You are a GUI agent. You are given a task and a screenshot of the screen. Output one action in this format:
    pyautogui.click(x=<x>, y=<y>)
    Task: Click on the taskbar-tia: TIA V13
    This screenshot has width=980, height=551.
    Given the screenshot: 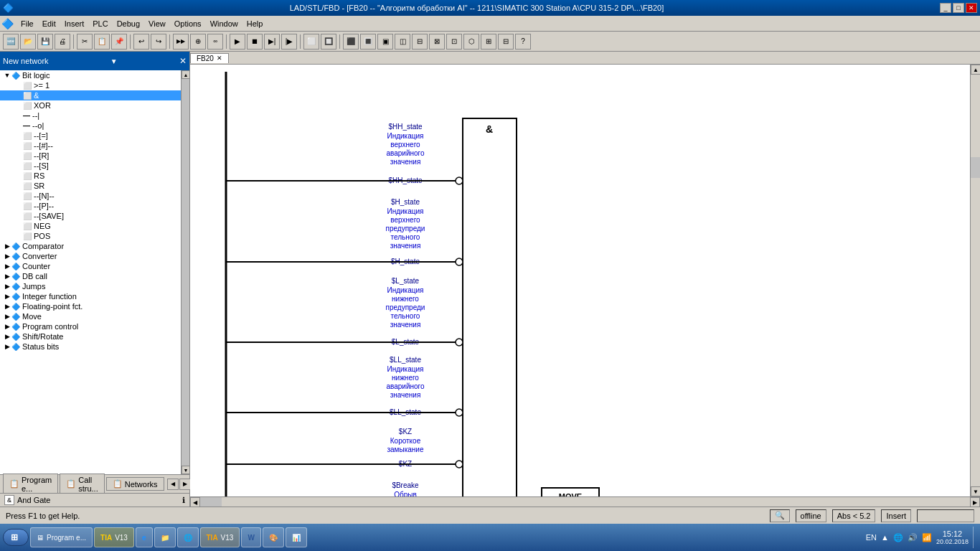 What is the action you would take?
    pyautogui.click(x=114, y=537)
    